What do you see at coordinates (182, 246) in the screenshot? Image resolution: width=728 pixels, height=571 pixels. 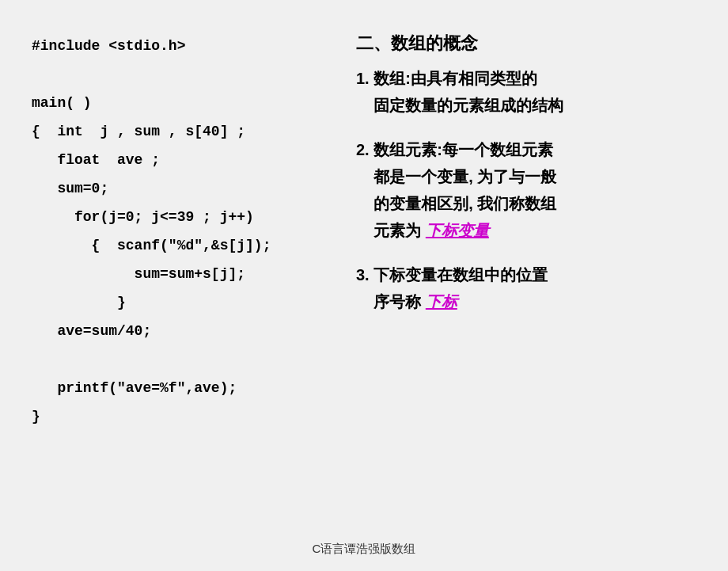 I see `code-line-8: { scanf("%d",&s[j]);` at bounding box center [182, 246].